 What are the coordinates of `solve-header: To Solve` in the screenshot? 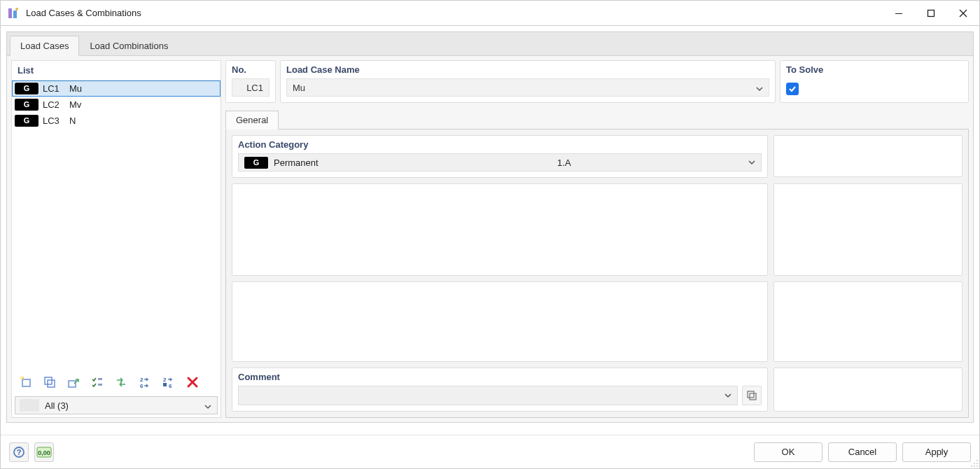 It's located at (874, 70).